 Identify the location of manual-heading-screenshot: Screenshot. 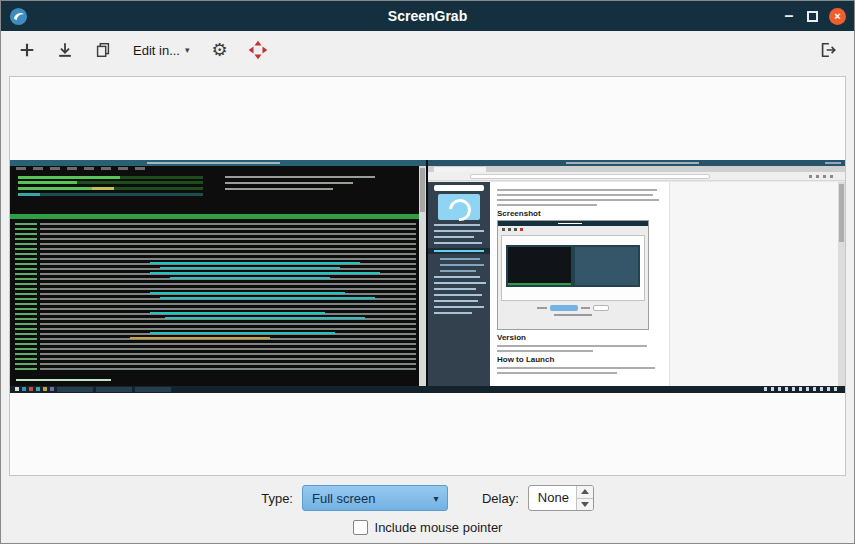
(580, 214).